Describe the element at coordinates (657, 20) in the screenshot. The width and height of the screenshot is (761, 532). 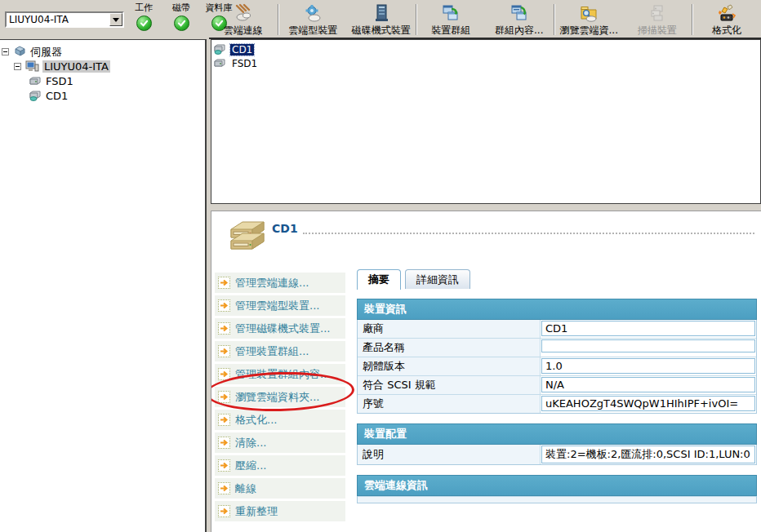
I see `toolbar-button-scan-device: 掃描裝置` at that location.